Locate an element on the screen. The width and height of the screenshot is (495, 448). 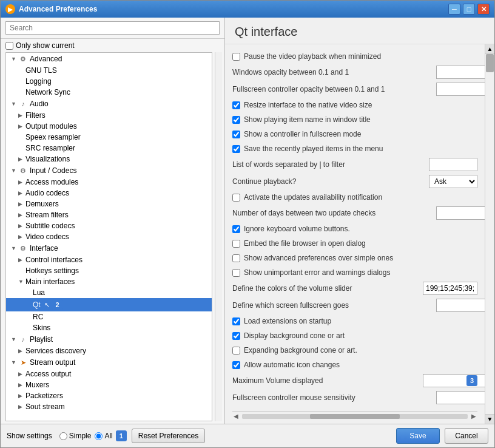
tree-item-stream-filters: ▶ Stream filters is located at coordinates (109, 215).